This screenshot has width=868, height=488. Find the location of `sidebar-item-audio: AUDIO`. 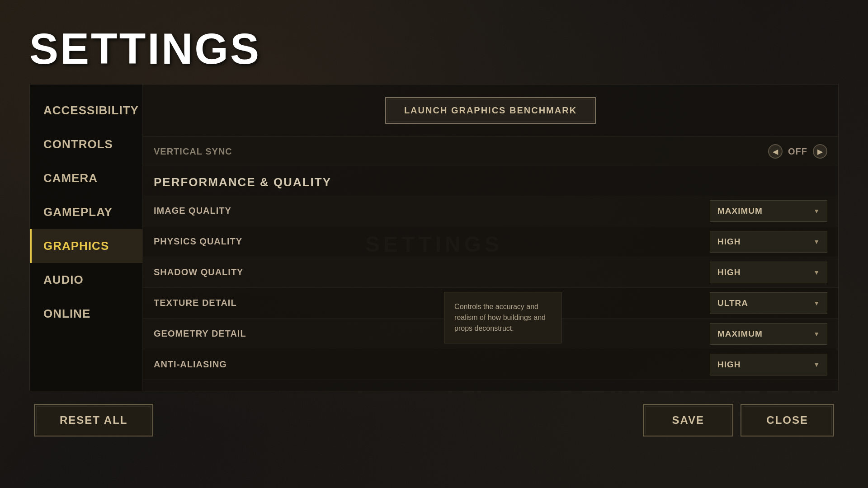

sidebar-item-audio: AUDIO is located at coordinates (86, 280).